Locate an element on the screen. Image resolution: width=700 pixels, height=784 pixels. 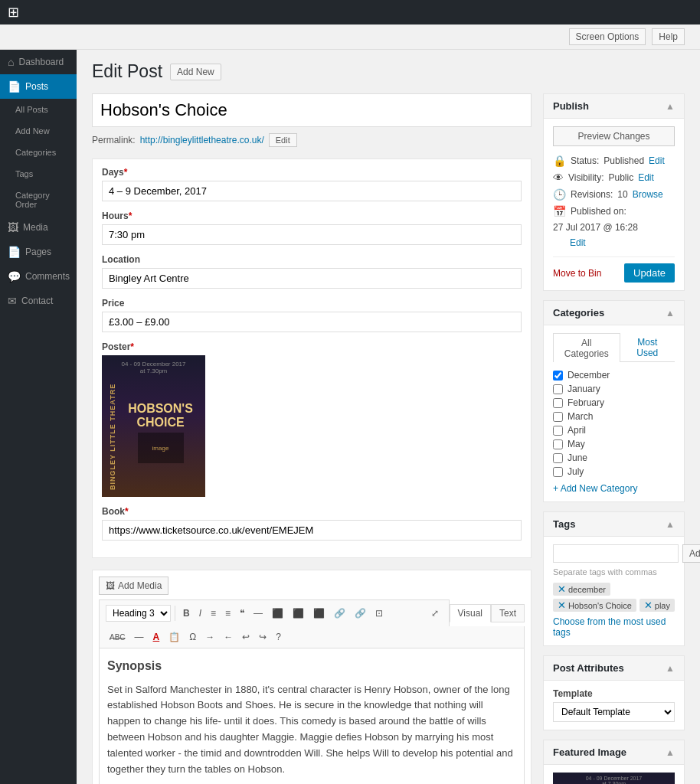
update-button: Update is located at coordinates (649, 273).